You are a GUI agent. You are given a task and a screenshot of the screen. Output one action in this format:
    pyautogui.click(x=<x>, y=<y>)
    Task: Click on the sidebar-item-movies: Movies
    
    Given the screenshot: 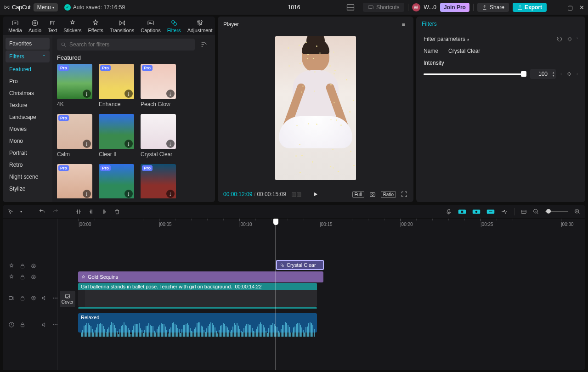 What is the action you would take?
    pyautogui.click(x=28, y=129)
    